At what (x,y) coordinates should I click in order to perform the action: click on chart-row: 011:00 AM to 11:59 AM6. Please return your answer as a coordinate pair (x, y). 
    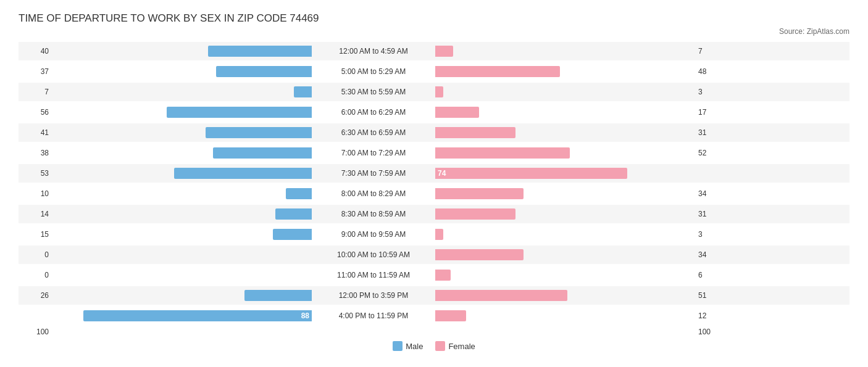
    Looking at the image, I should click on (434, 275).